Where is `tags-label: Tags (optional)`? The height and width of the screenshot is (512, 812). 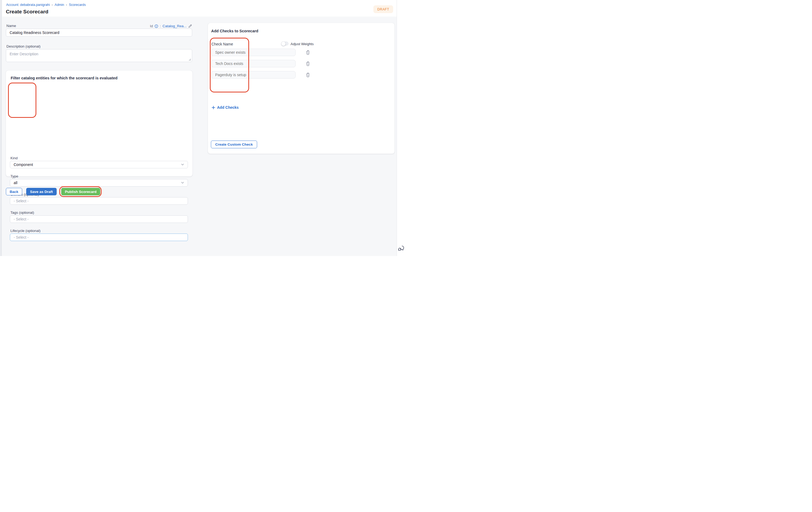 tags-label: Tags (optional) is located at coordinates (22, 213).